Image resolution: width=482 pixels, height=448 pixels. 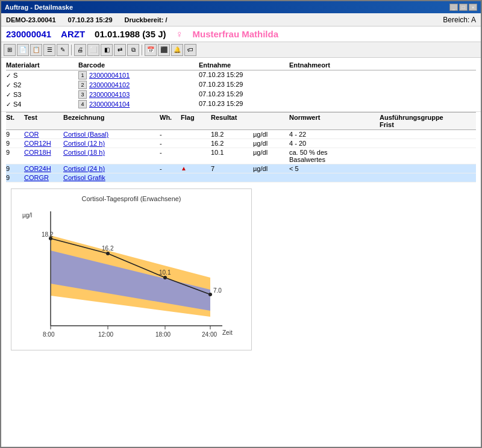 What do you see at coordinates (111, 178) in the screenshot?
I see `test-bez-corgr: Cortisol Grafik` at bounding box center [111, 178].